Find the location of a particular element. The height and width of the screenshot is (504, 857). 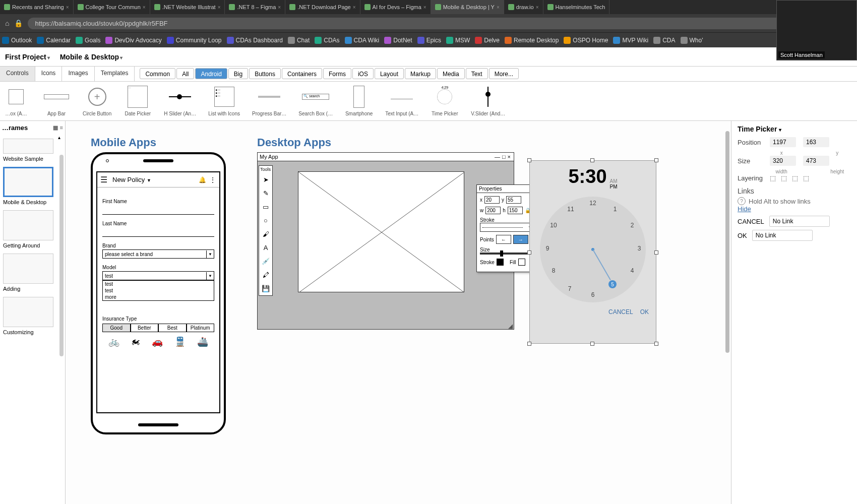

pointer-icon: ➤ is located at coordinates (266, 179).